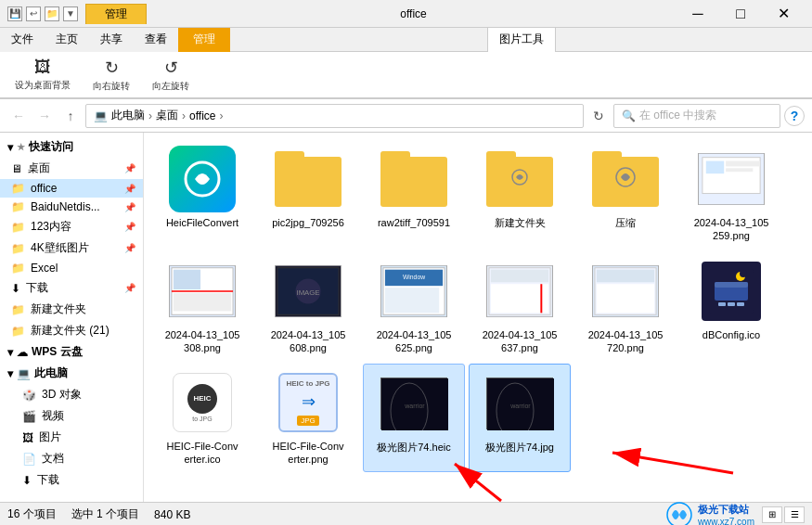 The height and width of the screenshot is (525, 812). What do you see at coordinates (71, 480) in the screenshot?
I see `sidebar-item-download2: ⬇ 下载` at bounding box center [71, 480].